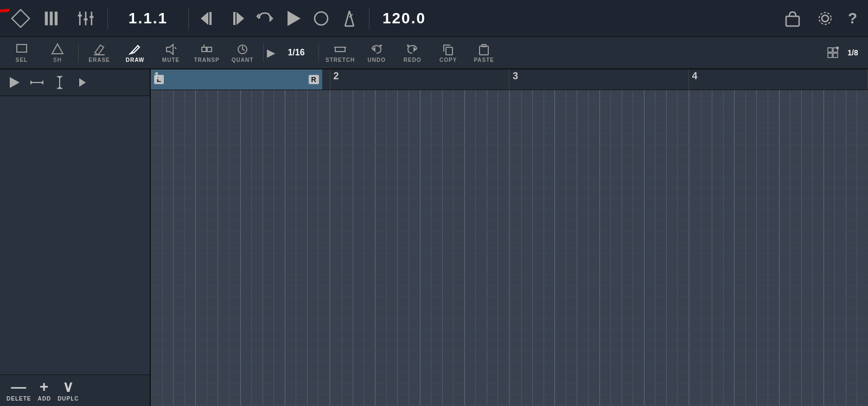 The image size is (868, 406). What do you see at coordinates (825, 18) in the screenshot?
I see `settings-button` at bounding box center [825, 18].